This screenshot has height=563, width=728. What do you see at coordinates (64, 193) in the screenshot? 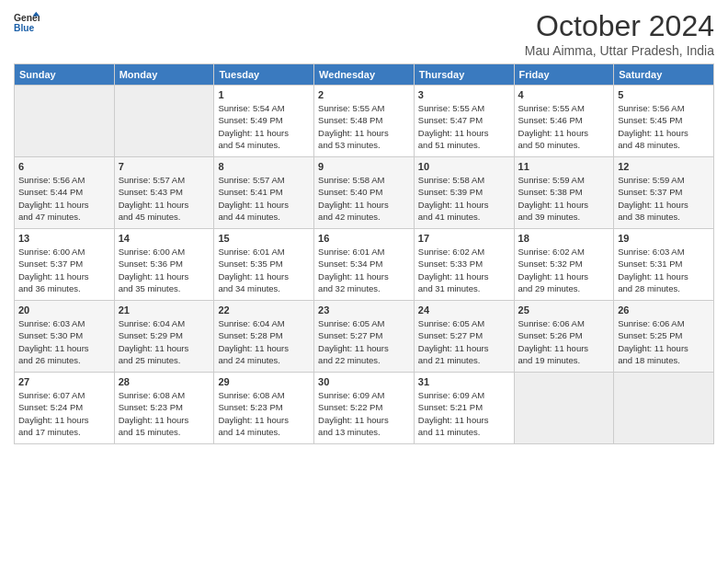
I see `calendar-cell: 6Sunrise: 5:56 AM Sunset: 5:44 PM Daylig…` at bounding box center [64, 193].